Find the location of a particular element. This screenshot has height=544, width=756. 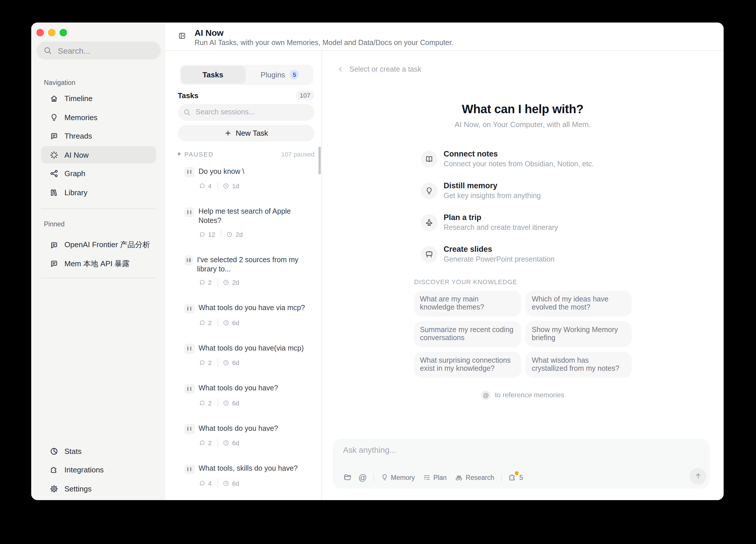

discover-chip: Summarize my recent coding conversations is located at coordinates (467, 334).